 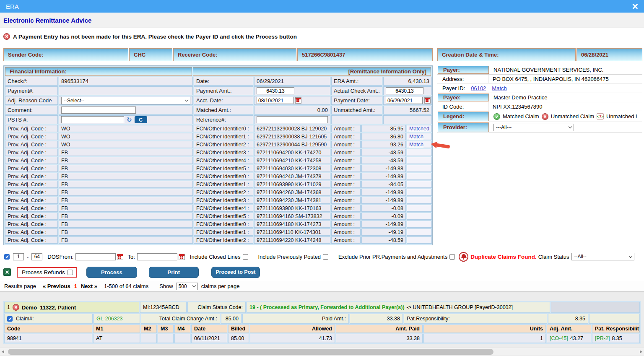 I want to click on claim-header-row: 1 Demo_11322, Patient MI:12345ABCD Claim…, so click(x=322, y=307).